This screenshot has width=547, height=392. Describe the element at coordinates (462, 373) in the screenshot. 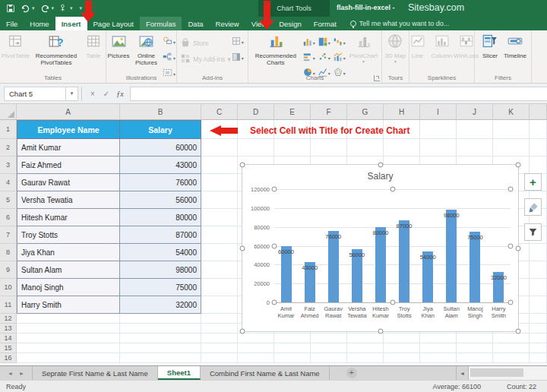

I see `hscroll-left-icon: ◄` at that location.